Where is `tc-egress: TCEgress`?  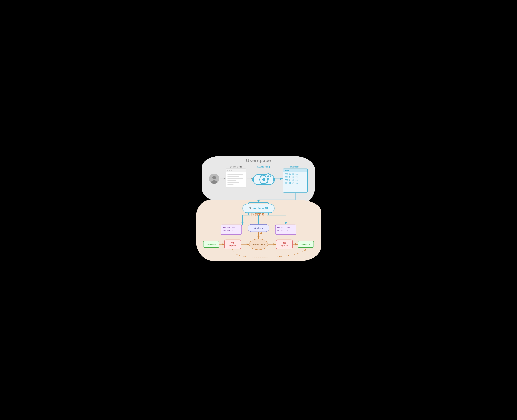 tc-egress: TCEgress is located at coordinates (285, 244).